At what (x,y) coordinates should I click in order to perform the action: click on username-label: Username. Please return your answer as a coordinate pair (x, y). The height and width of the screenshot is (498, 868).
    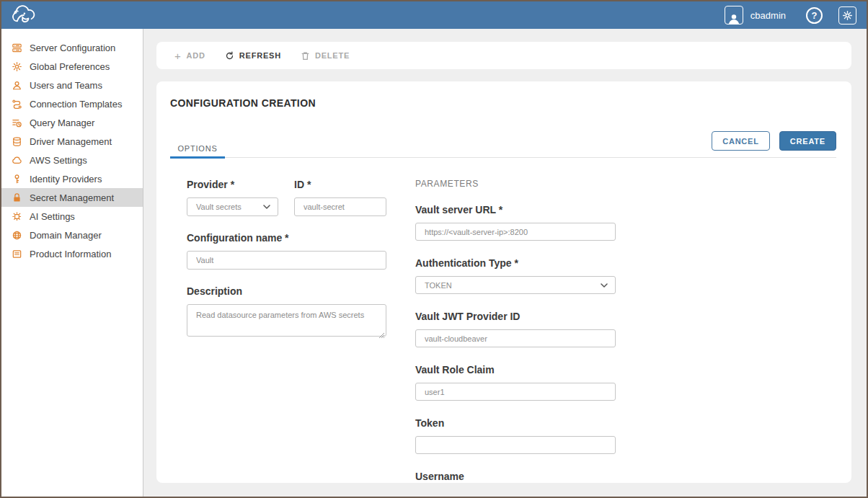
    Looking at the image, I should click on (515, 476).